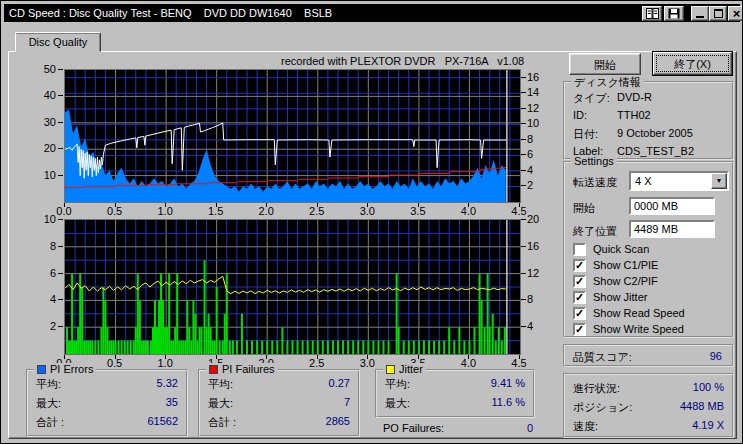 This screenshot has height=444, width=743. Describe the element at coordinates (592, 98) in the screenshot. I see `disc-type-label: タイプ:` at that location.